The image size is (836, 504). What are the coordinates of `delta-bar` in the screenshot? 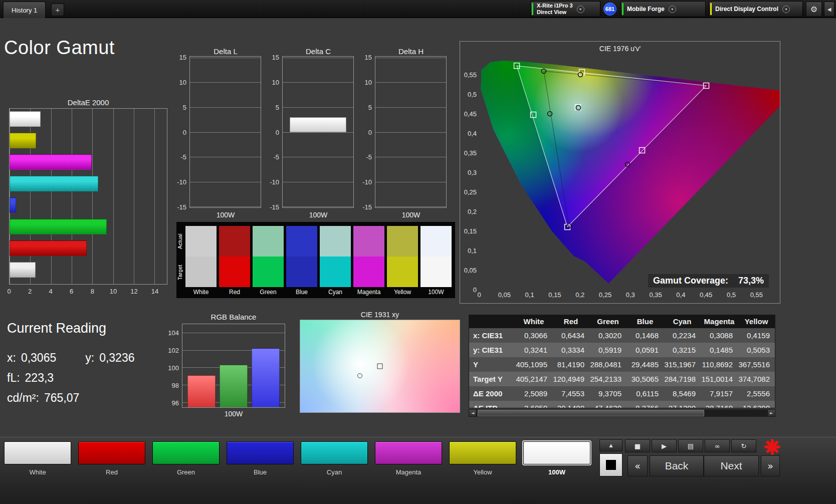 It's located at (318, 125).